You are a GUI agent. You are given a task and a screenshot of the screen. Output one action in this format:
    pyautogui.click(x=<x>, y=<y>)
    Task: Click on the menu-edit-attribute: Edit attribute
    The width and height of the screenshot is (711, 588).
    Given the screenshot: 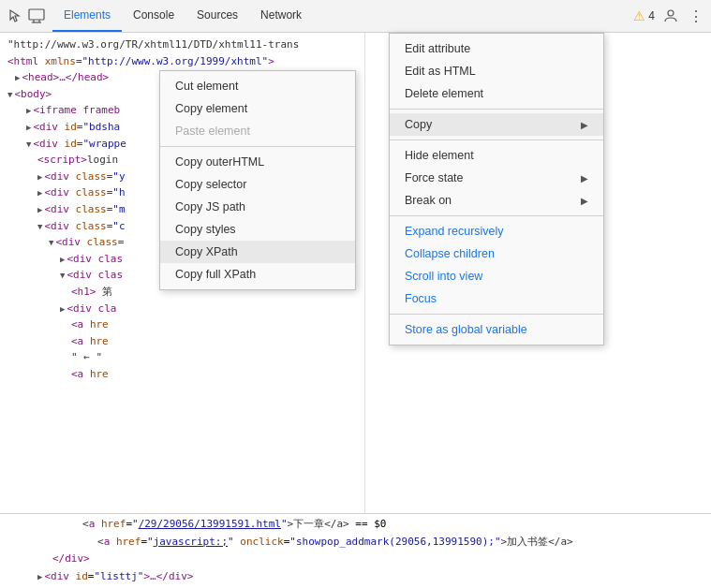 What is the action you would take?
    pyautogui.click(x=496, y=49)
    